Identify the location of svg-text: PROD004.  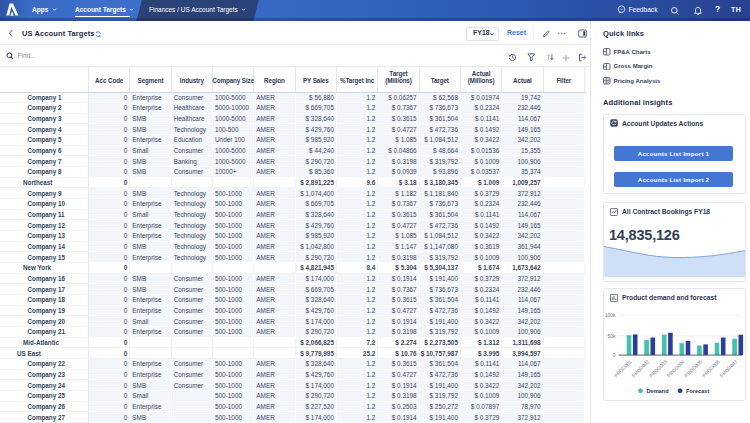
(676, 368).